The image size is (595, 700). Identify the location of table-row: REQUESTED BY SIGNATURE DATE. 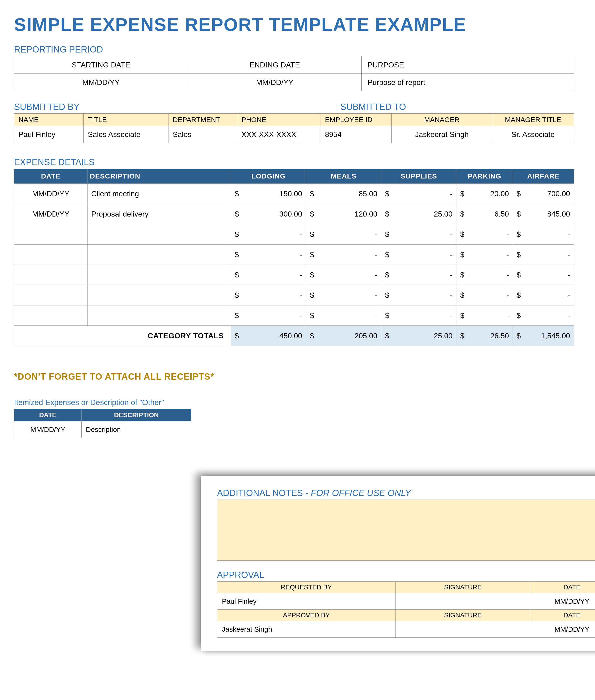
(406, 587).